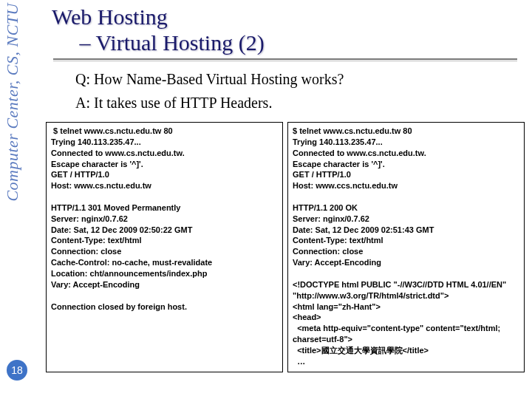 The height and width of the screenshot is (399, 532). Describe the element at coordinates (285, 59) in the screenshot. I see `title-underline` at that location.